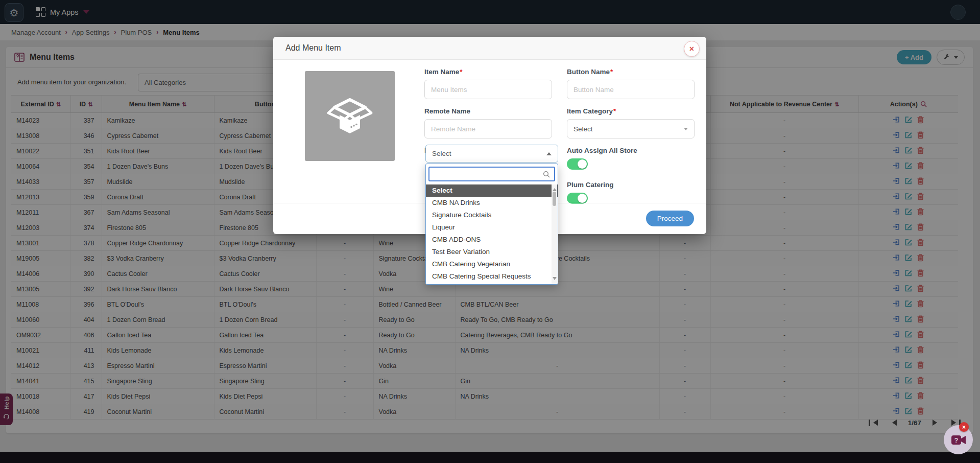  What do you see at coordinates (492, 174) in the screenshot?
I see `dropdown-search-box` at bounding box center [492, 174].